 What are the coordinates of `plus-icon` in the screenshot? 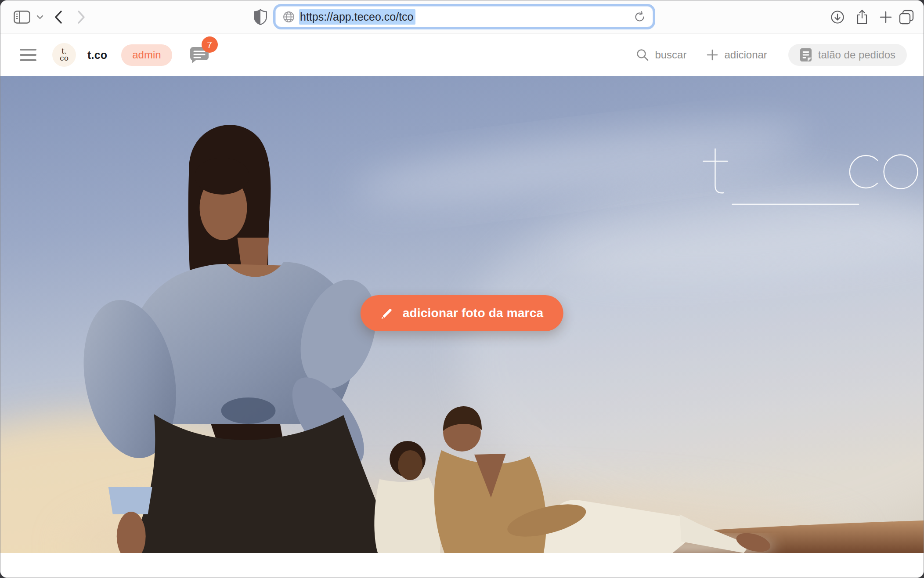 It's located at (712, 55).